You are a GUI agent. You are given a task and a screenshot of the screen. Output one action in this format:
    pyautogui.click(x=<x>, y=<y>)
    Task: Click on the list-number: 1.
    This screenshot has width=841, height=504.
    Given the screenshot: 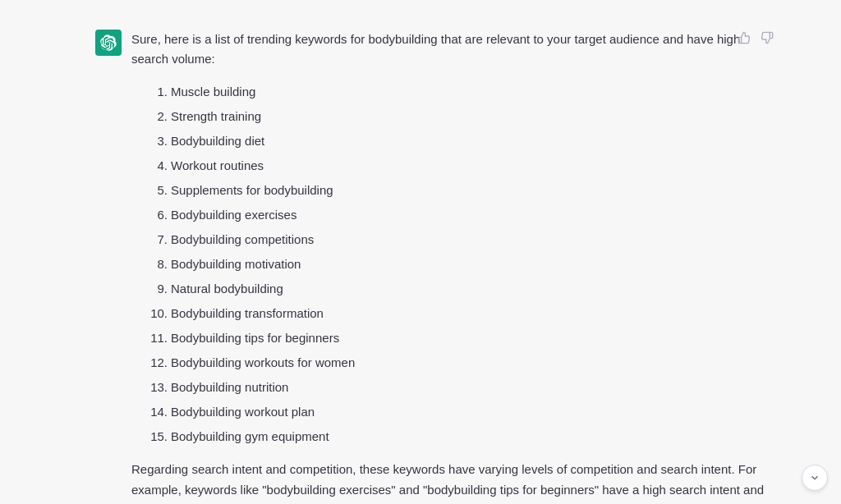 What is the action you would take?
    pyautogui.click(x=153, y=92)
    